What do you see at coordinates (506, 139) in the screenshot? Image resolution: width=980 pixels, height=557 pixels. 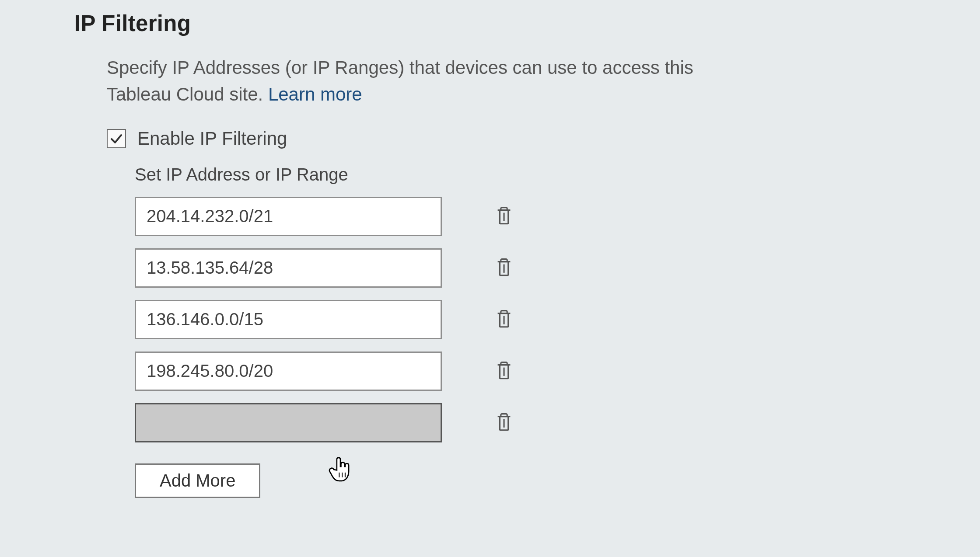 I see `enable-ip-filtering-row: Enable IP Filtering` at bounding box center [506, 139].